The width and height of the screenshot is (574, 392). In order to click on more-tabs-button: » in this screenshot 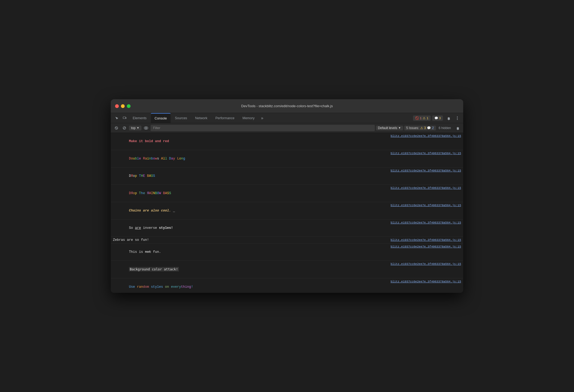, I will do `click(262, 118)`.